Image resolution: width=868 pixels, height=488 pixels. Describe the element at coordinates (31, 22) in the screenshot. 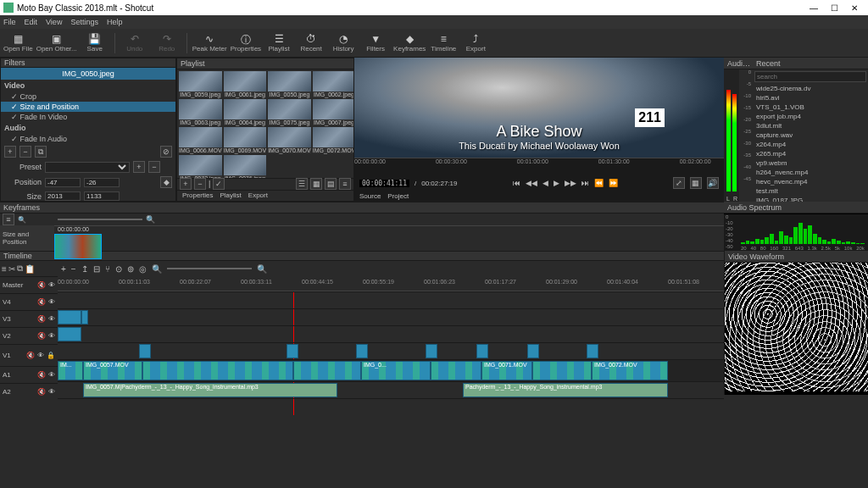

I see `menu-edit: Edit` at that location.